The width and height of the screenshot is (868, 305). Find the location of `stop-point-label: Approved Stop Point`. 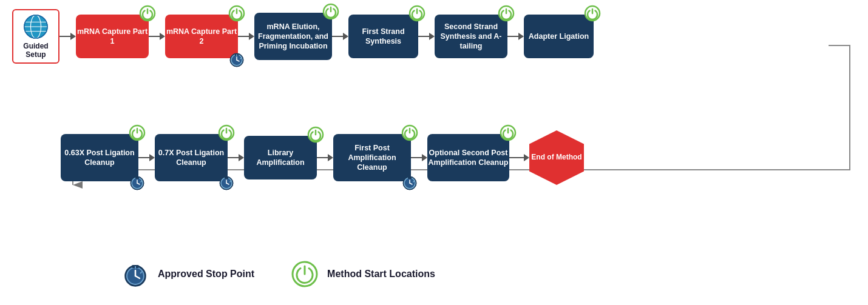

stop-point-label: Approved Stop Point is located at coordinates (206, 274).